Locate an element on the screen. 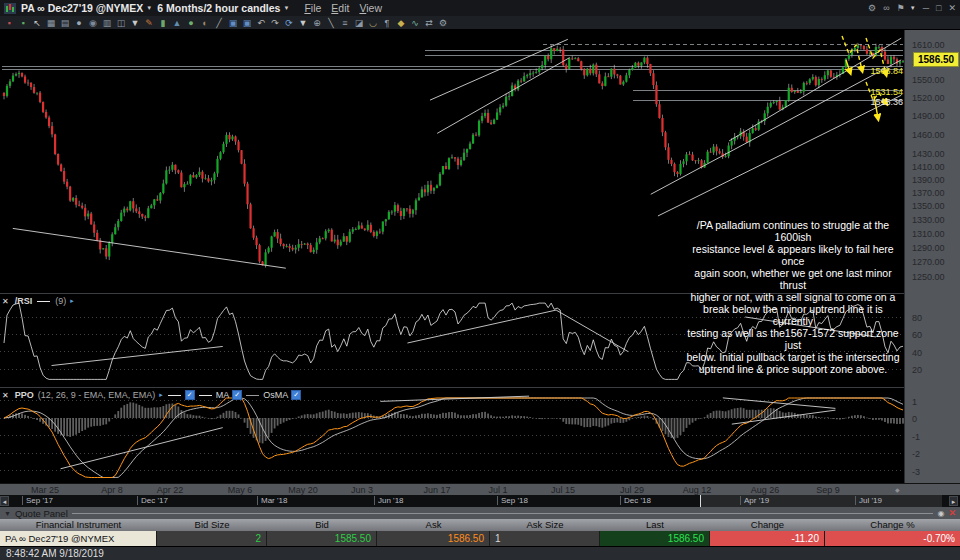 The image size is (960, 560). data-status-icon: ▪ is located at coordinates (23, 23).